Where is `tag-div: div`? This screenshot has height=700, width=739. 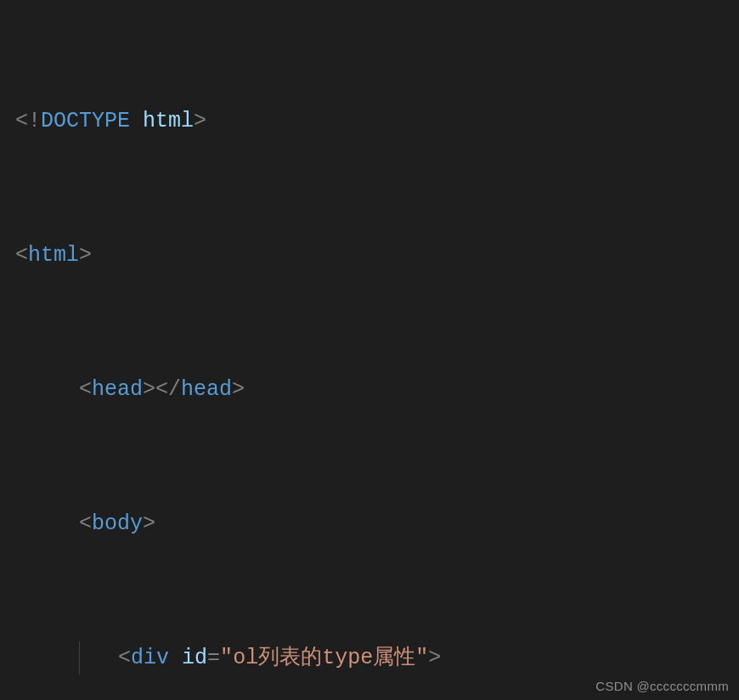
tag-div: div is located at coordinates (149, 658).